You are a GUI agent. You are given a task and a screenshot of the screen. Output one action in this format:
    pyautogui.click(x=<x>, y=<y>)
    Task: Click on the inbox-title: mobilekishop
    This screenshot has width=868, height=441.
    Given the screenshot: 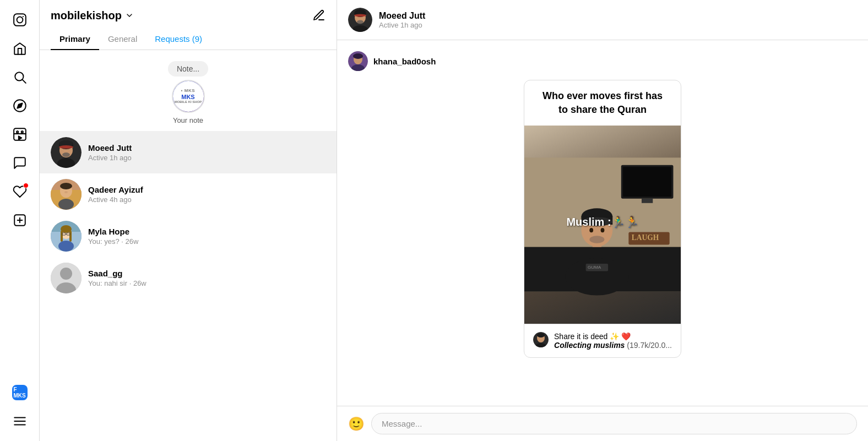 What is the action you would take?
    pyautogui.click(x=93, y=15)
    